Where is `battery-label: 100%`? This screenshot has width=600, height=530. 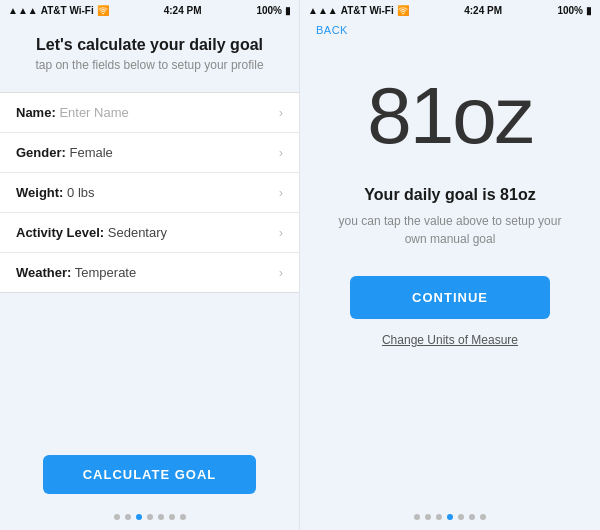 battery-label: 100% is located at coordinates (269, 10).